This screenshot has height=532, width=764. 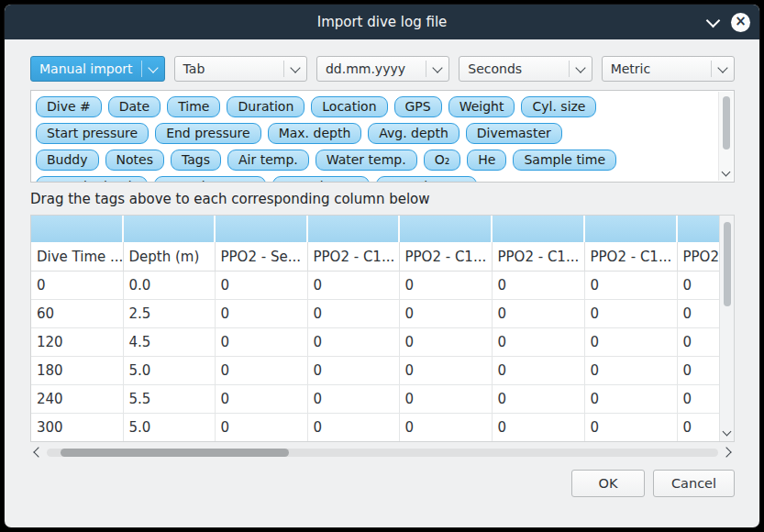 I want to click on drag-tag: He, so click(x=486, y=160).